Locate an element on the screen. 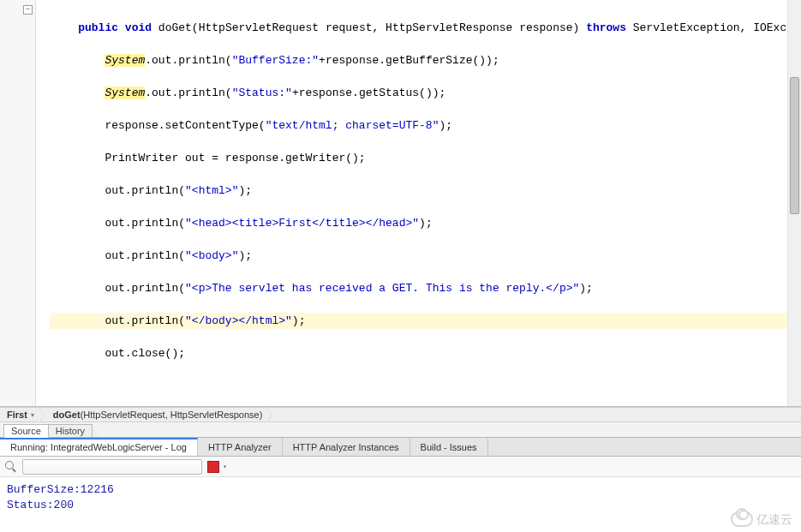 Image resolution: width=801 pixels, height=532 pixels. log-search-input is located at coordinates (112, 467).